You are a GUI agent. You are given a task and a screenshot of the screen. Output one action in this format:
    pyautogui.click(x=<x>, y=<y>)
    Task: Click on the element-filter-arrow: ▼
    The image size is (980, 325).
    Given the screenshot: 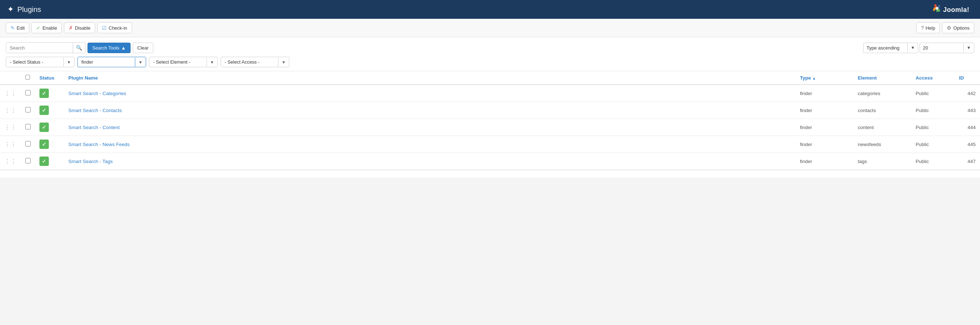 What is the action you would take?
    pyautogui.click(x=212, y=62)
    